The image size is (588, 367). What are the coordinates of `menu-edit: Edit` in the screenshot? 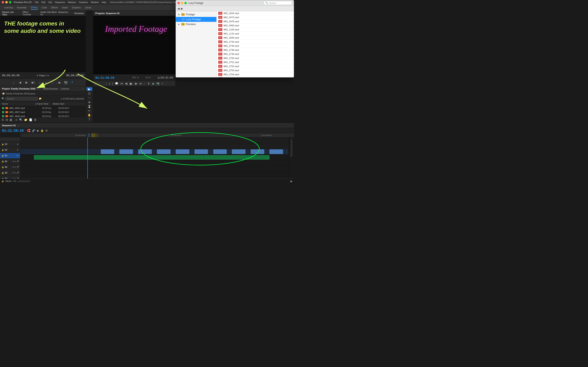 It's located at (43, 2).